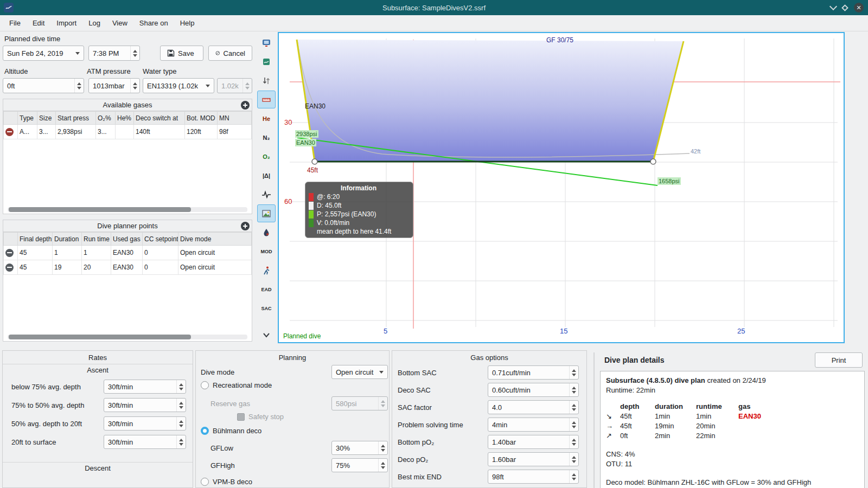 This screenshot has height=488, width=868. What do you see at coordinates (97, 253) in the screenshot?
I see `point-runtime-cell: 1` at bounding box center [97, 253].